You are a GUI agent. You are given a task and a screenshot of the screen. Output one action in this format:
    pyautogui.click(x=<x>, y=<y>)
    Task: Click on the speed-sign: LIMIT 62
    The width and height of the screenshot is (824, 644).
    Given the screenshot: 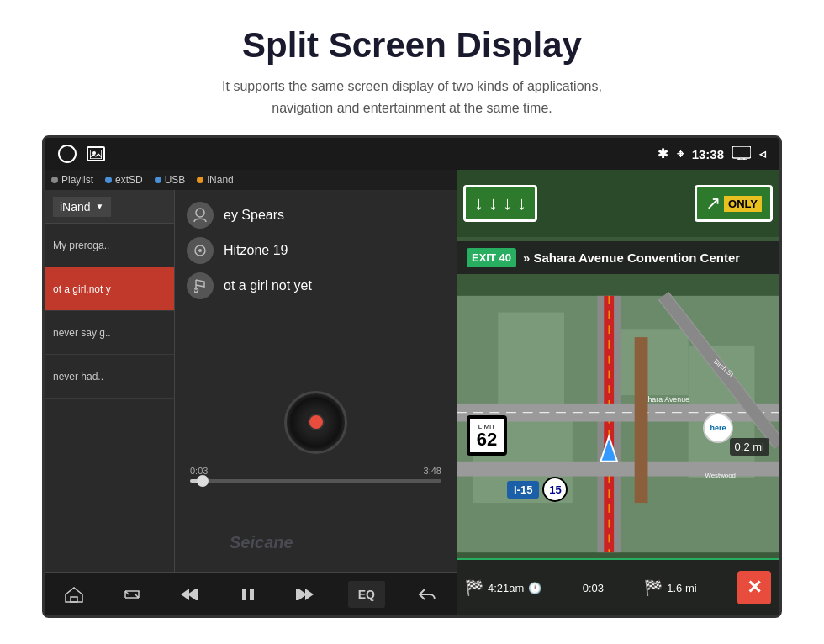 What is the action you would take?
    pyautogui.click(x=487, y=435)
    